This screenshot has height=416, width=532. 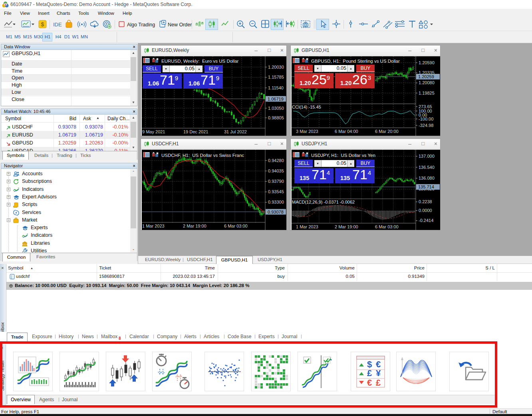 What do you see at coordinates (6, 5) in the screenshot?
I see `svg-text: 5` at bounding box center [6, 5].